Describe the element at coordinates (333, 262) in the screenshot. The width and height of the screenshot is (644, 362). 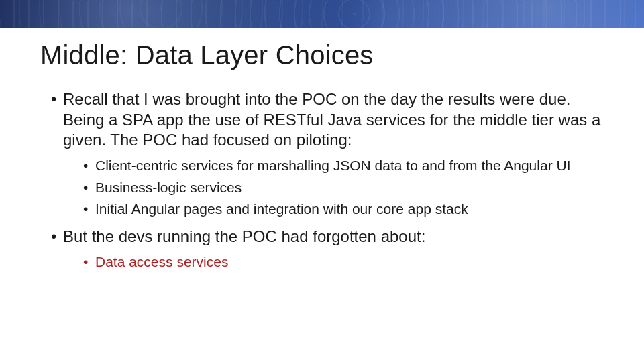
I see `sub-bullet-list: Data access services` at that location.